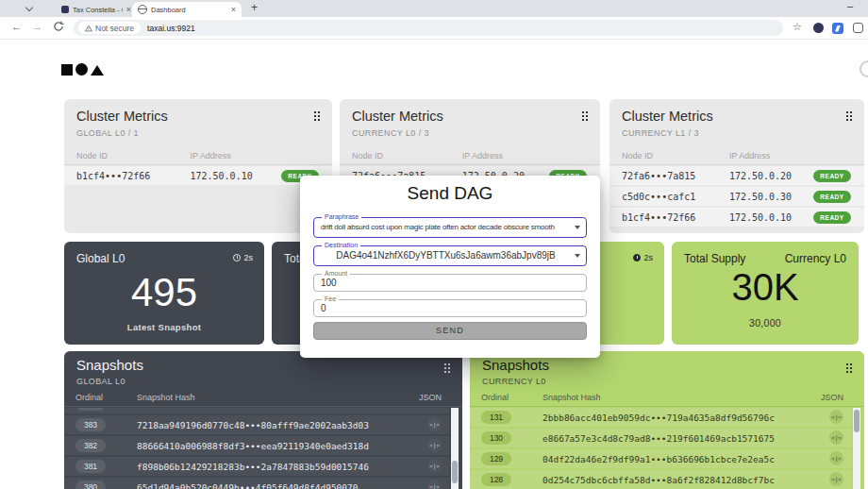 The image size is (868, 489). Describe the element at coordinates (765, 323) in the screenshot. I see `metric-caption: 30,000` at that location.